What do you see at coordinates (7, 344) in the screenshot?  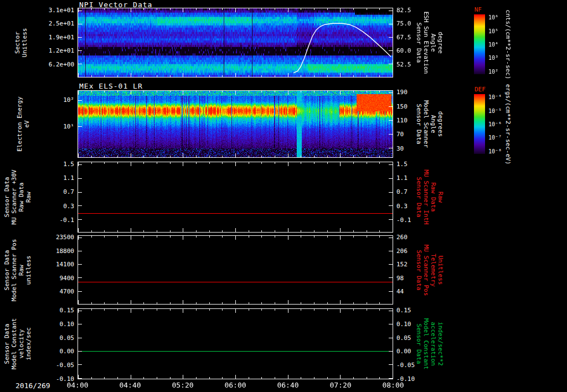 I see `axis-label-line: Sensor Data` at bounding box center [7, 344].